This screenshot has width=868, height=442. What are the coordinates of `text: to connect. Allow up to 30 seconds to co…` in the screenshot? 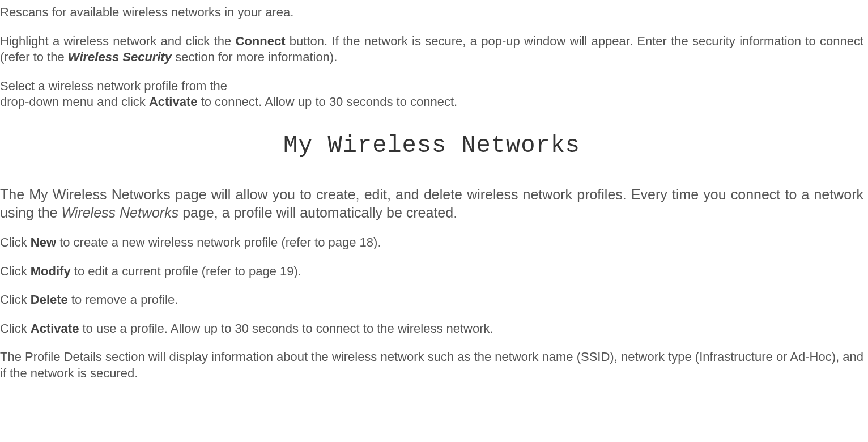 It's located at (327, 102).